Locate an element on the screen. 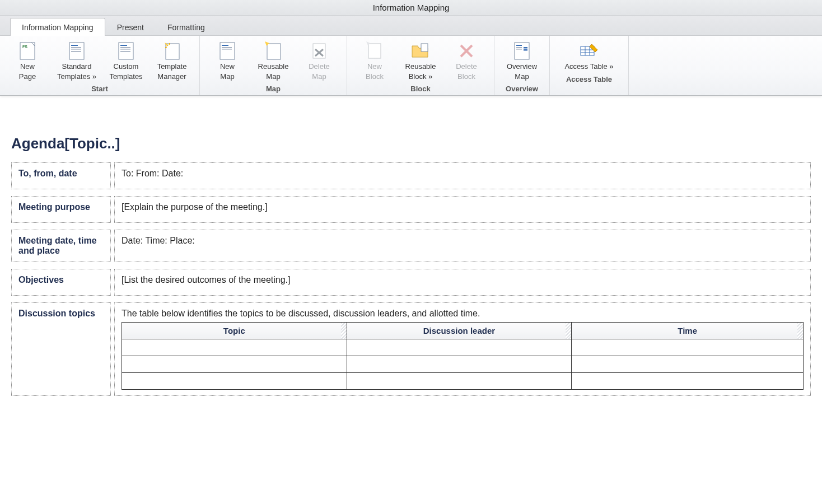 The height and width of the screenshot is (504, 822). table-pencil-icon is located at coordinates (589, 51).